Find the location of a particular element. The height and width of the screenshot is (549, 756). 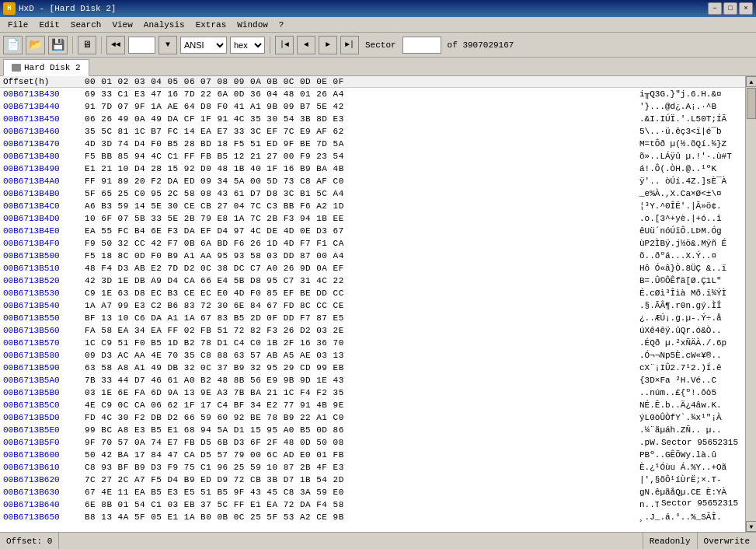

row-hex: 6E 8B 01 54 C1 03 EB 37 5C FF E1 EA 72 D… is located at coordinates (359, 505).